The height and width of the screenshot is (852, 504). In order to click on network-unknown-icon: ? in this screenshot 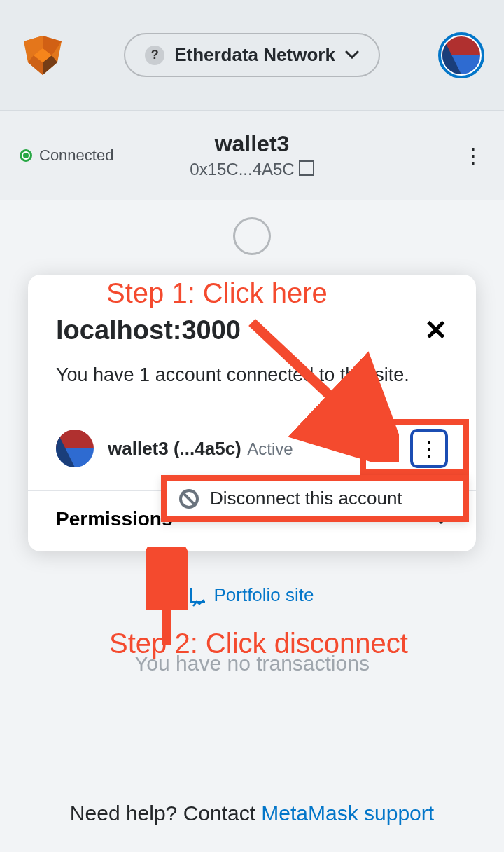, I will do `click(155, 55)`.